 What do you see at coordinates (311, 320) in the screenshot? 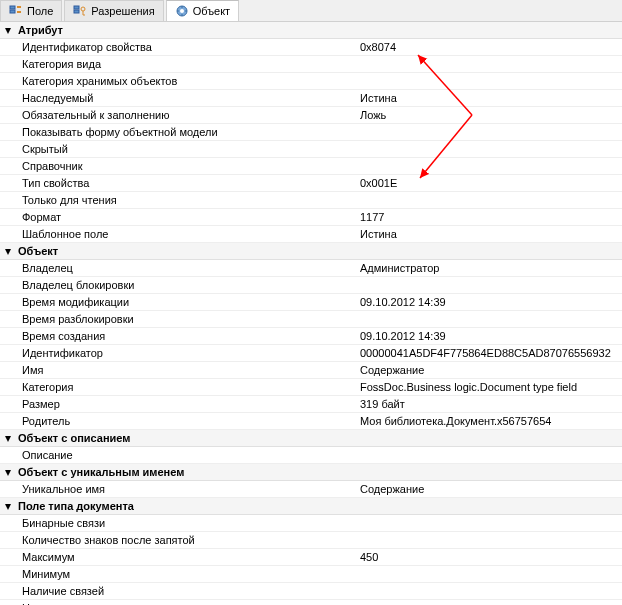
I see `property-row: Время разблокировки` at bounding box center [311, 320].